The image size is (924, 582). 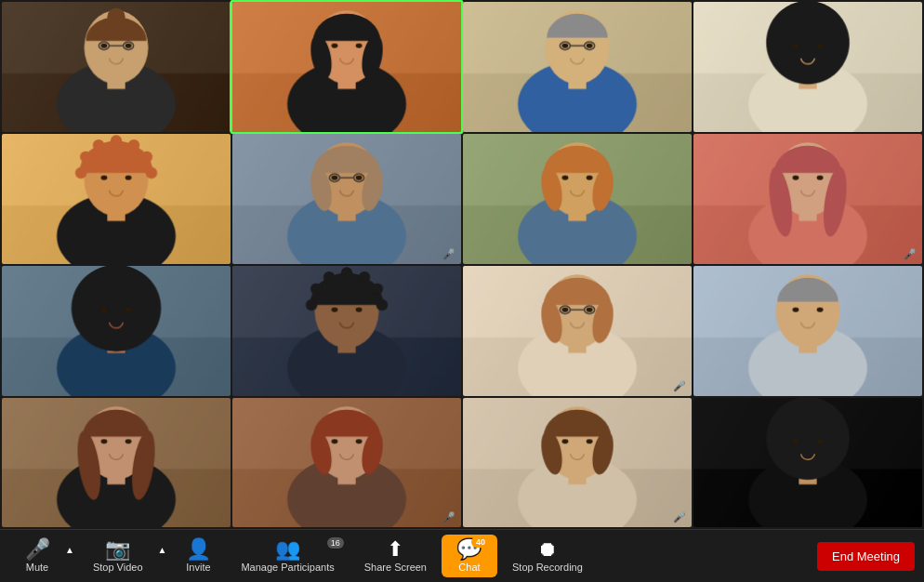 I want to click on video-cell-7: 🎤, so click(x=808, y=199).